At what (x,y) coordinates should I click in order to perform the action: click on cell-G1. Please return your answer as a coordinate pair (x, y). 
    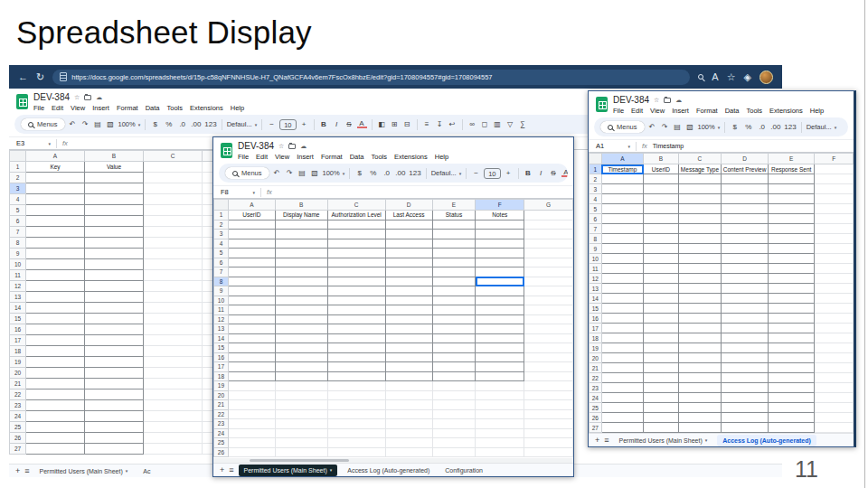
    Looking at the image, I should click on (549, 215).